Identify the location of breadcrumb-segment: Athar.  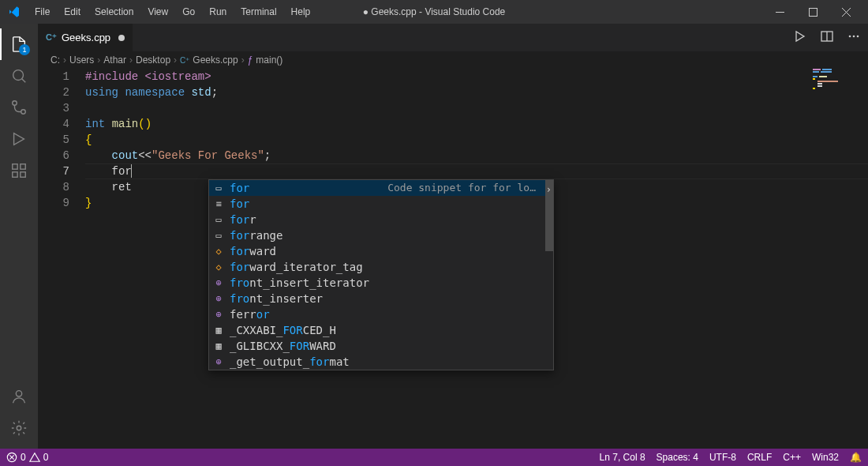
(115, 60).